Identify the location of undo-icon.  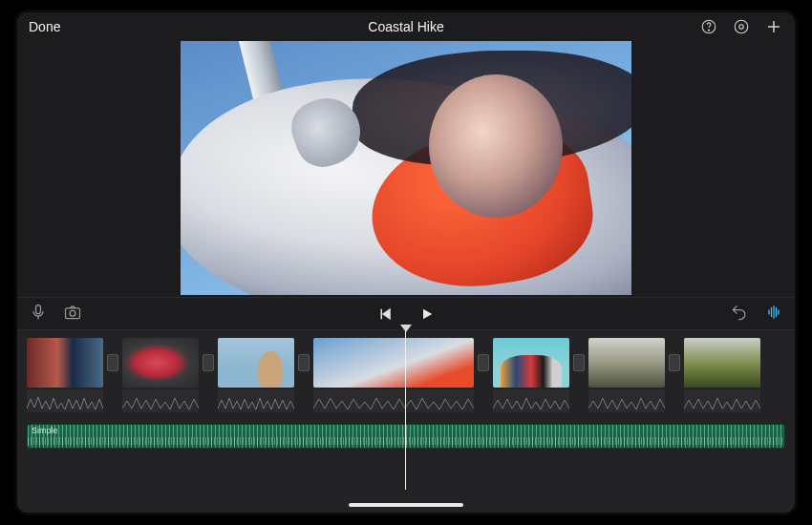
(739, 314).